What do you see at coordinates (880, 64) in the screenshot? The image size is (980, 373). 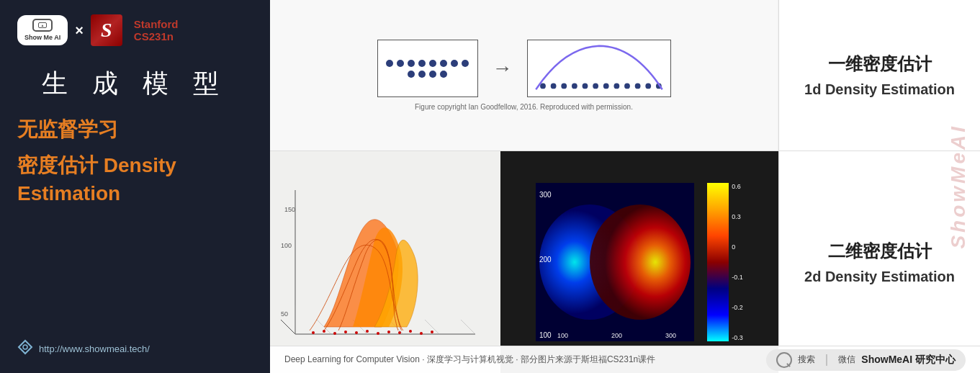 I see `label-1d-cn: 一维密度估计` at bounding box center [880, 64].